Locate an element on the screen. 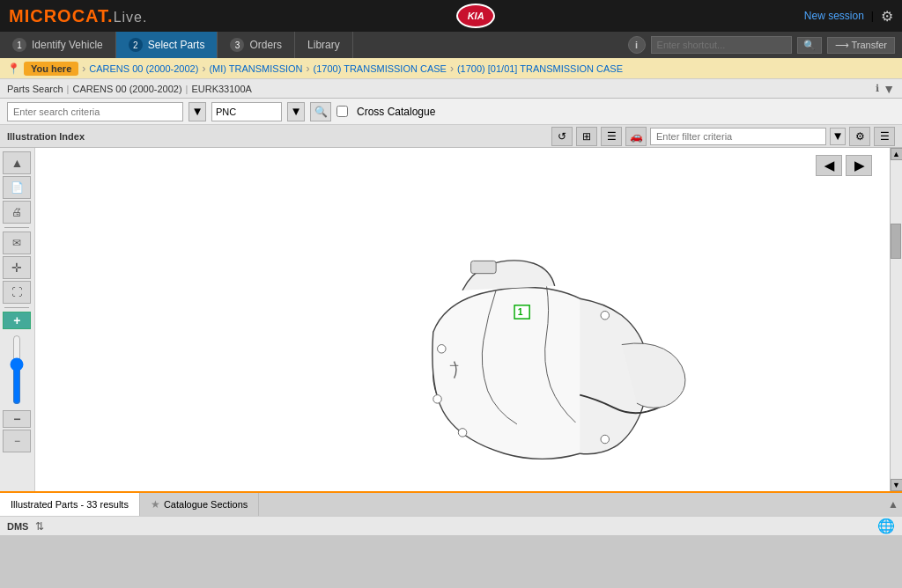 The height and width of the screenshot is (588, 902). cross-catalogue-label: Cross Catalogue is located at coordinates (396, 112).